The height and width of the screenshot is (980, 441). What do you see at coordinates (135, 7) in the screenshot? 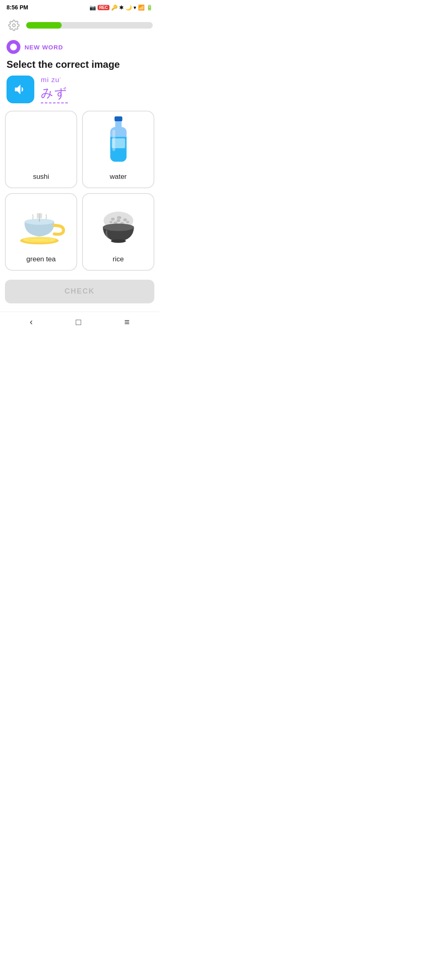
I see `signal-icon: ▾` at bounding box center [135, 7].